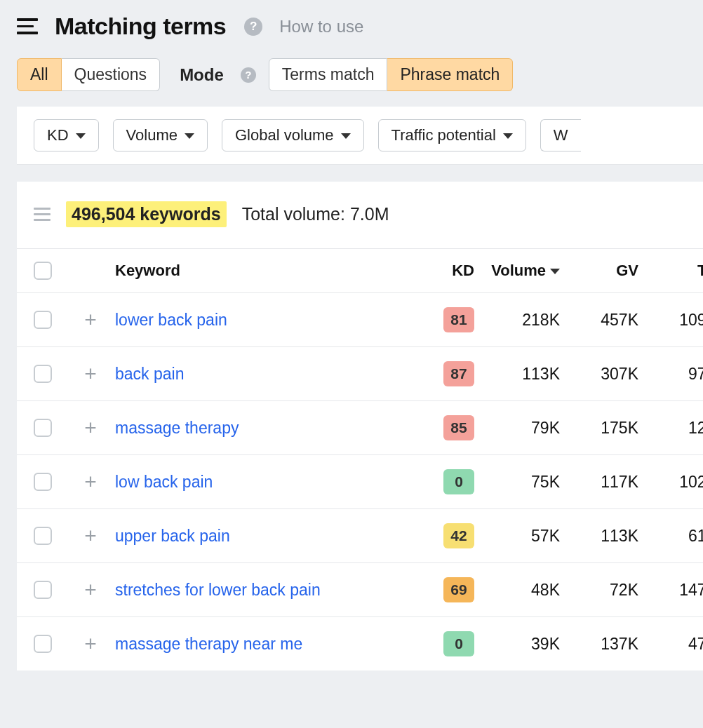 The width and height of the screenshot is (703, 728). What do you see at coordinates (360, 375) in the screenshot?
I see `table-row: + back pain 87 113K 307K 97K` at bounding box center [360, 375].